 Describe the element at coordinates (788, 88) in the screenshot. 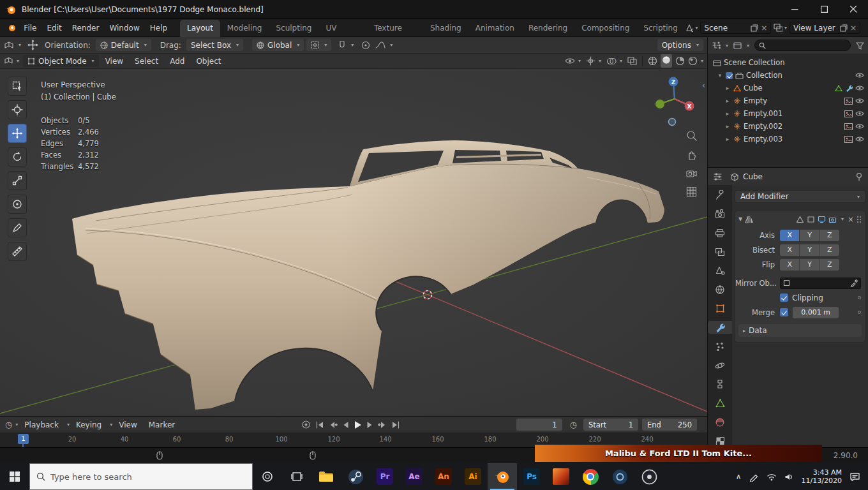

I see `outliner-row-cube: ▸ Cube` at that location.